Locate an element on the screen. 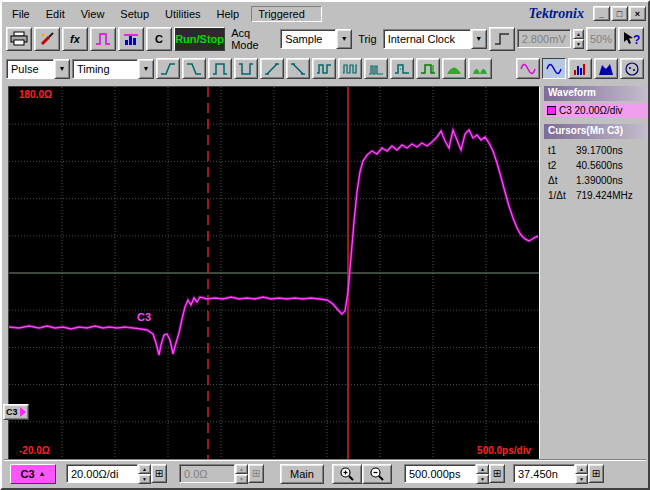 The image size is (650, 490). signal-type-combo: Pulse ▼ is located at coordinates (38, 69).